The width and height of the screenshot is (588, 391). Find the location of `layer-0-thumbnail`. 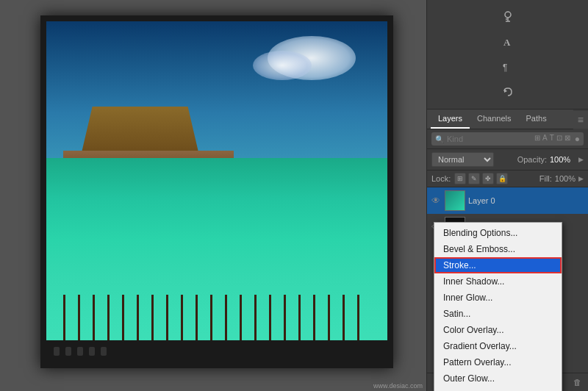

layer-0-thumbnail is located at coordinates (455, 201).